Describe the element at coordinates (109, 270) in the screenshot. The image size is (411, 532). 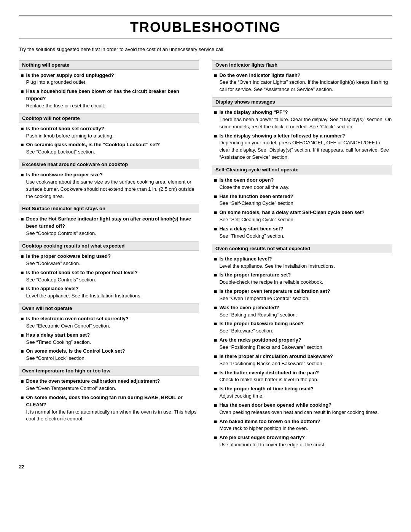
I see `section-4: Cooktop cooking results not what expecte…` at that location.